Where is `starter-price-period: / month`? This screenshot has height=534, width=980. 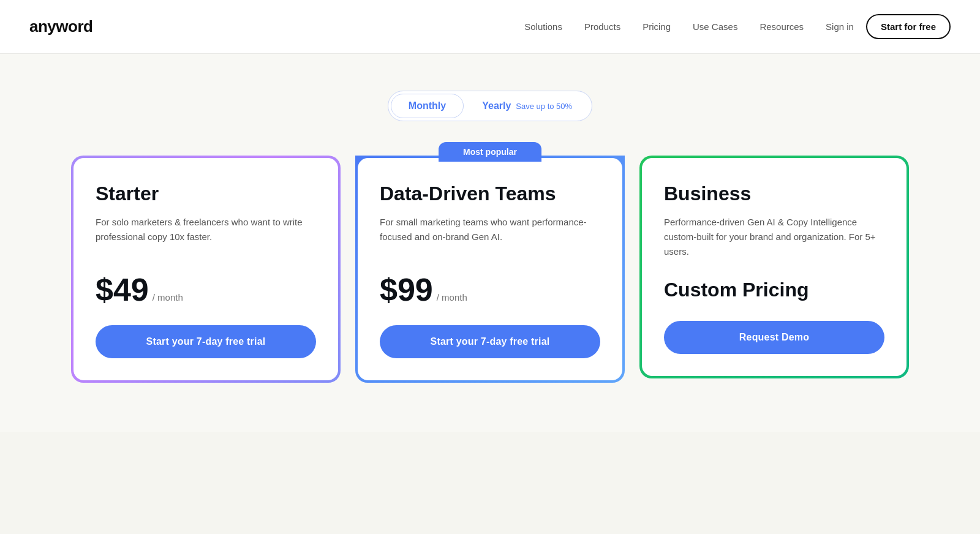 starter-price-period: / month is located at coordinates (168, 298).